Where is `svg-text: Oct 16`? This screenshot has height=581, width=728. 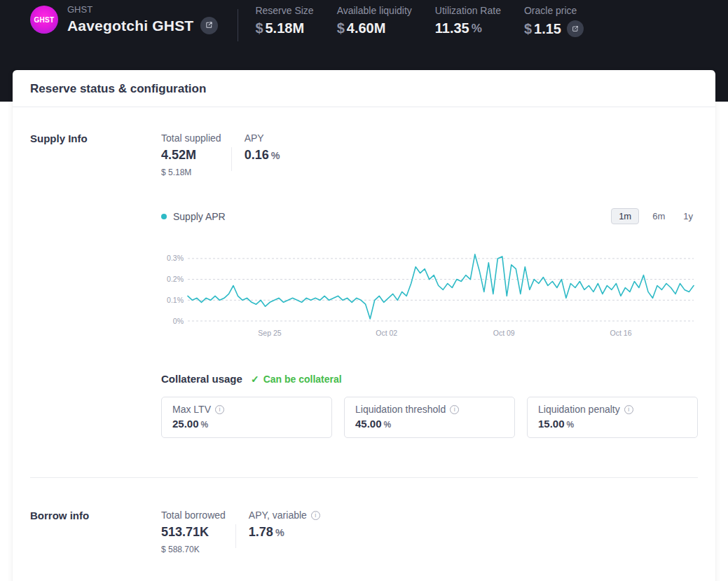 svg-text: Oct 16 is located at coordinates (621, 333).